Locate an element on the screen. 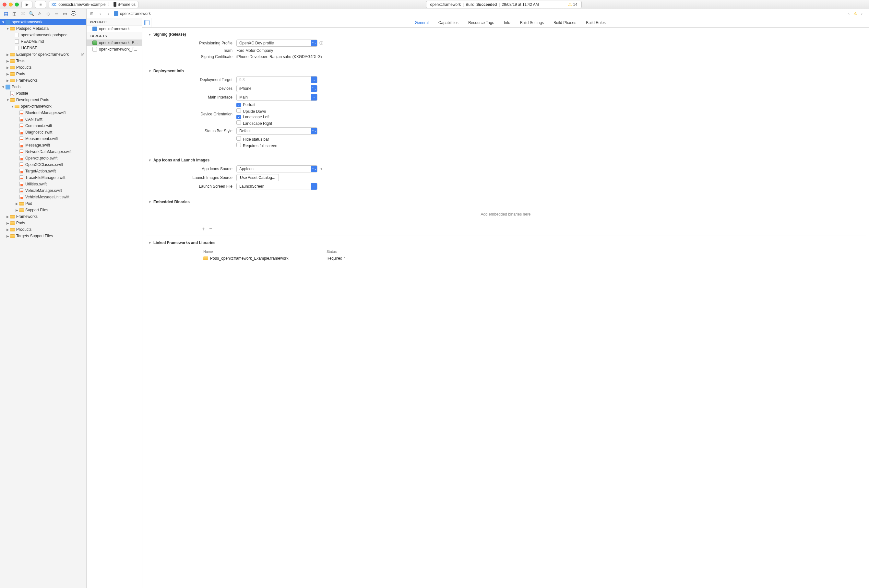 This screenshot has height=588, width=869. close-icon is located at coordinates (4, 4).